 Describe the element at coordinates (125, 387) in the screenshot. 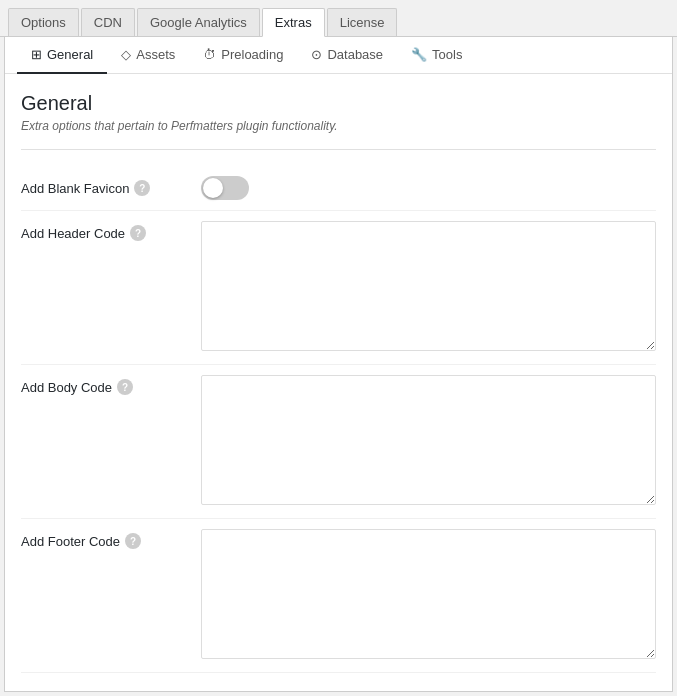

I see `body-code-help-icon: ?` at that location.